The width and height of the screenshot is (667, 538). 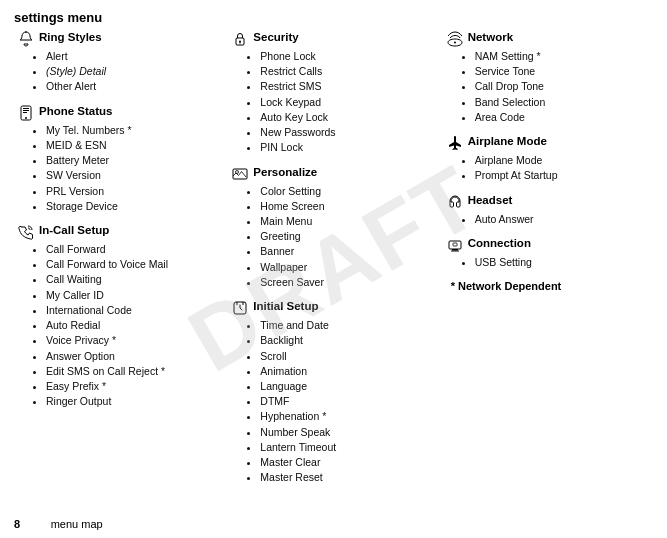 What do you see at coordinates (135, 340) in the screenshot?
I see `list-item: Voice Privacy *` at bounding box center [135, 340].